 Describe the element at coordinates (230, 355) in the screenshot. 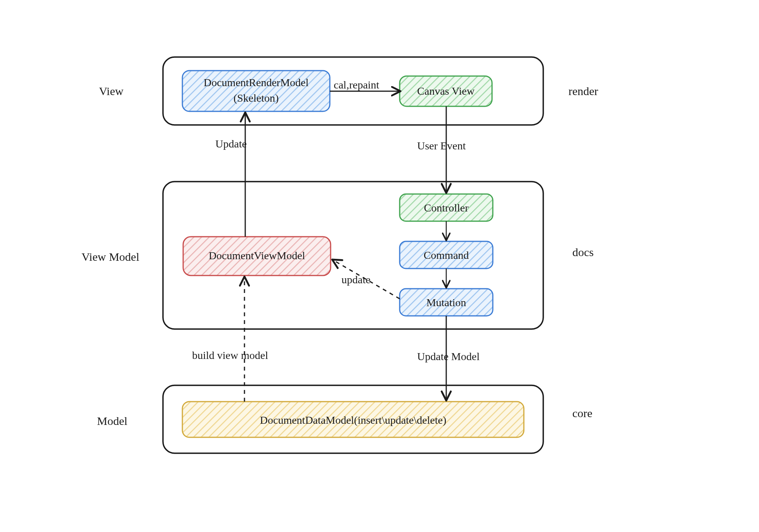

I see `edge-build-view-model-label: build view model` at that location.